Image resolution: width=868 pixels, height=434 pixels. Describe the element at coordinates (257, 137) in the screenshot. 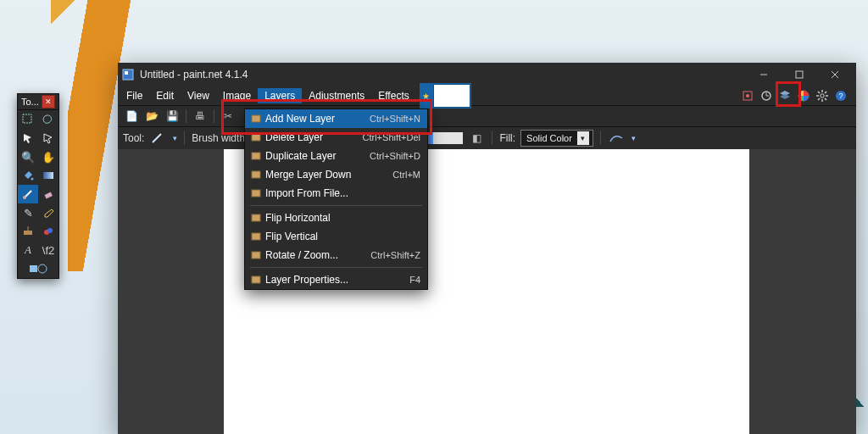

I see `delete-layer-icon` at that location.